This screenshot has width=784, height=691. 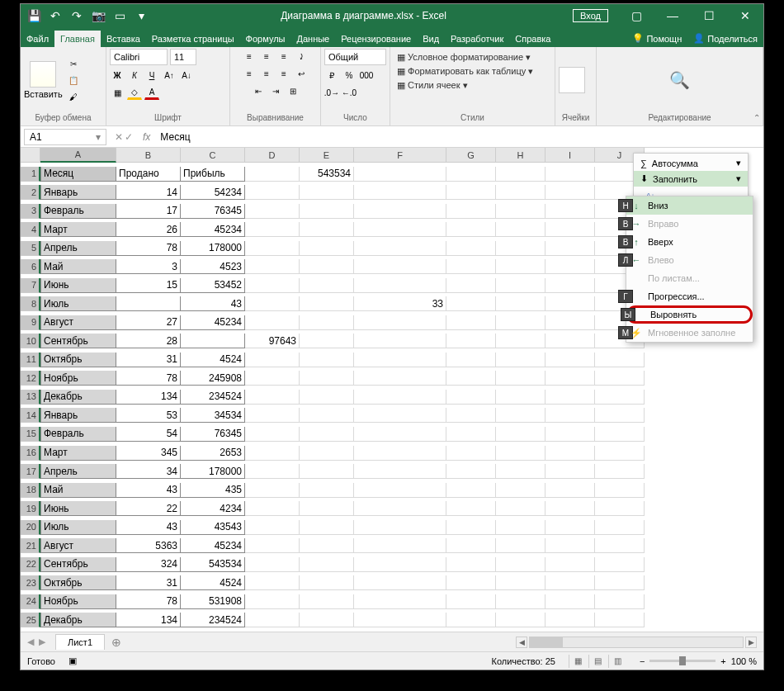 What do you see at coordinates (31, 174) in the screenshot?
I see `row-header: 1` at bounding box center [31, 174].